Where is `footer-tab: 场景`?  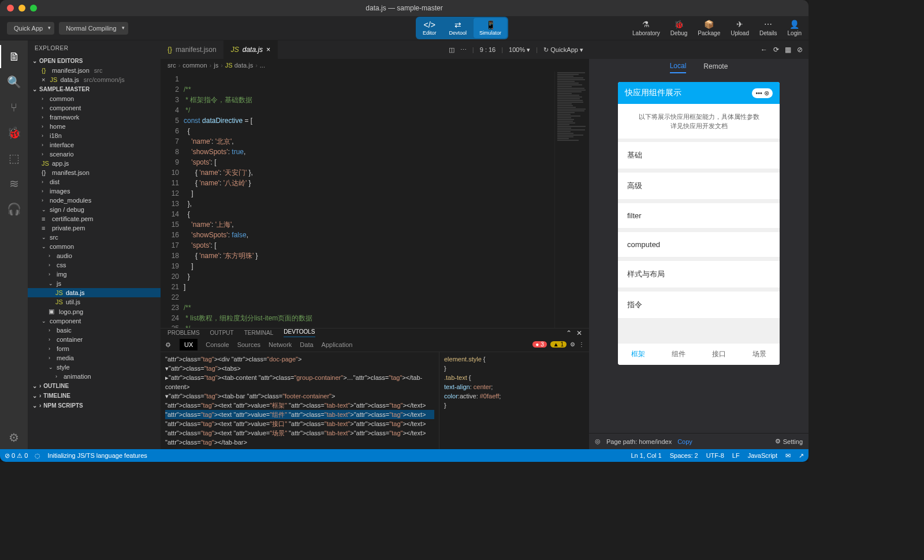 footer-tab: 场景 is located at coordinates (759, 354).